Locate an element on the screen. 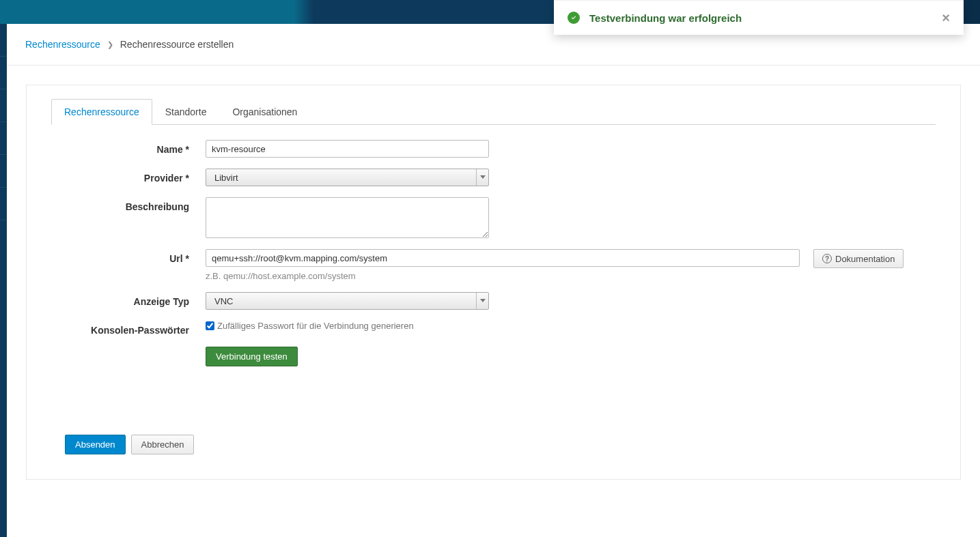  tab-locations: Standorte is located at coordinates (186, 112).